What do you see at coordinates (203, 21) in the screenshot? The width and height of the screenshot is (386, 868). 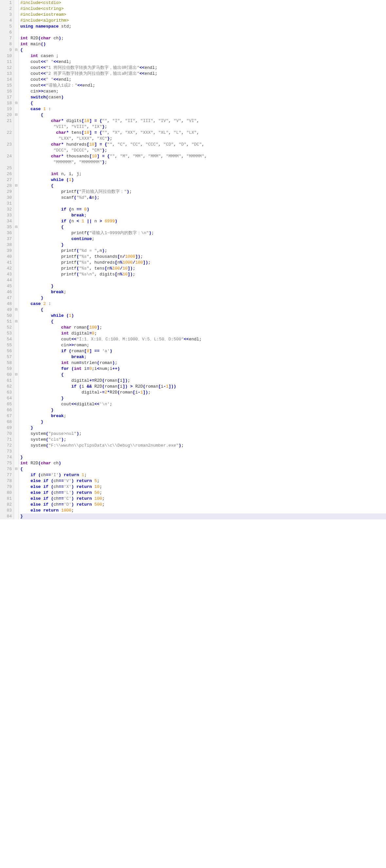 I see `code-line: #include<algorithm>` at bounding box center [203, 21].